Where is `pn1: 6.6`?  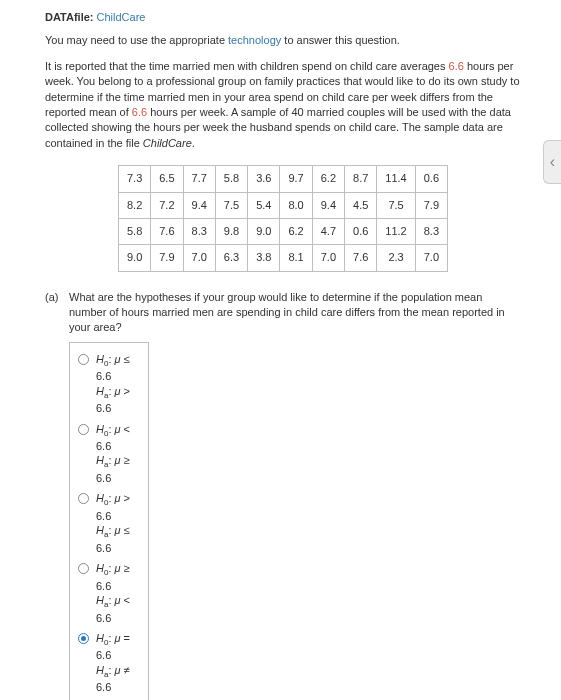
pn1: 6.6 is located at coordinates (456, 66).